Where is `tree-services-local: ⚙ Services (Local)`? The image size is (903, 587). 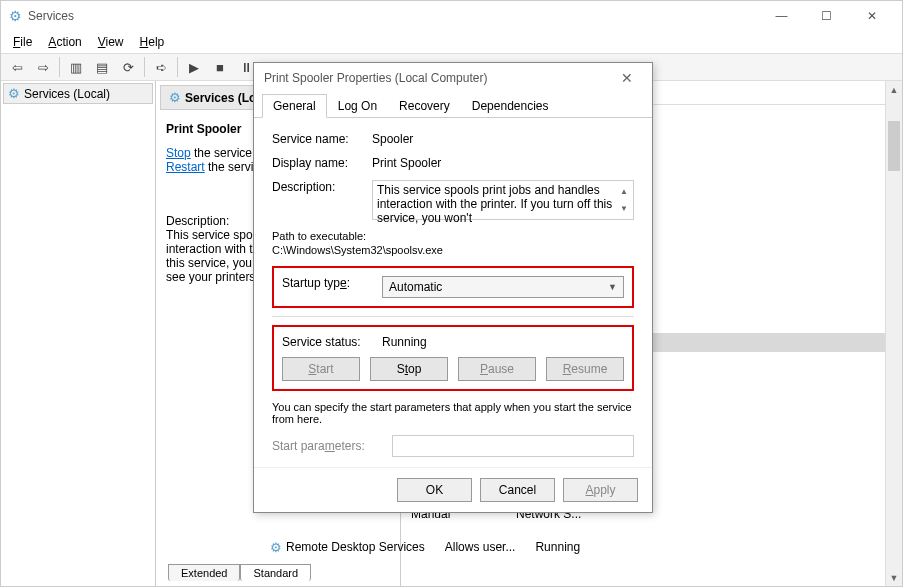
tree-services-local: ⚙ Services (Local) is located at coordinates (78, 94).